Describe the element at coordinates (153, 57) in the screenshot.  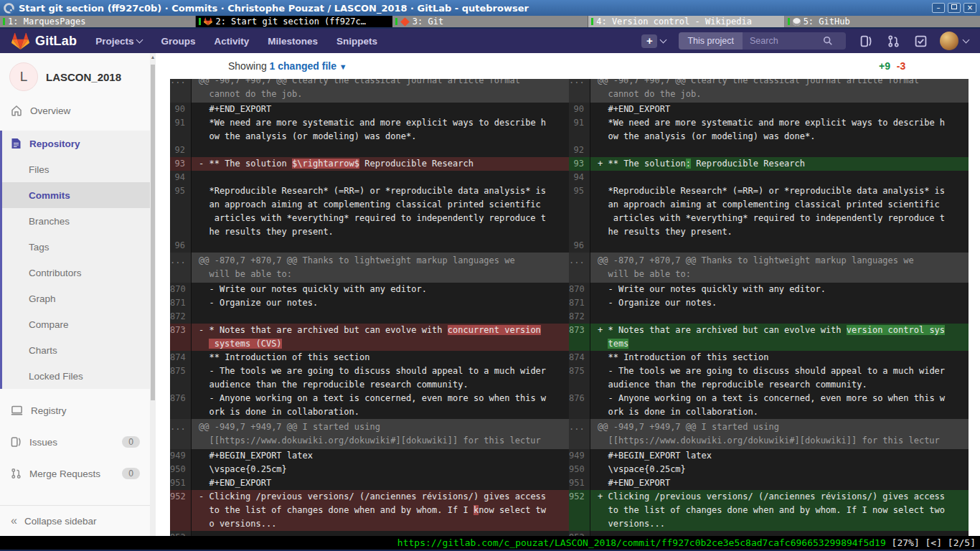
I see `scrollbar-up-arrow: ▲` at that location.